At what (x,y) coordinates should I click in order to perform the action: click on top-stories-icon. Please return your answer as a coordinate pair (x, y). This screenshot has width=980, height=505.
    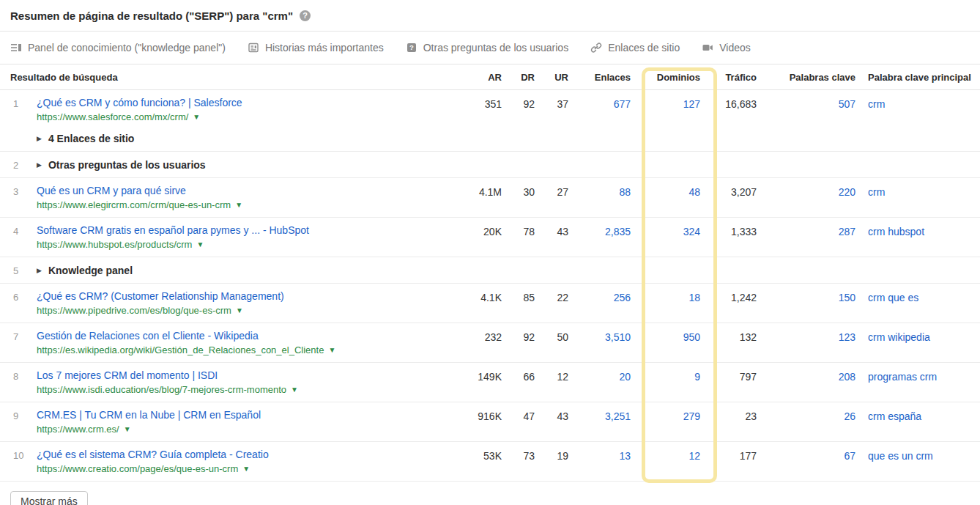
    Looking at the image, I should click on (253, 48).